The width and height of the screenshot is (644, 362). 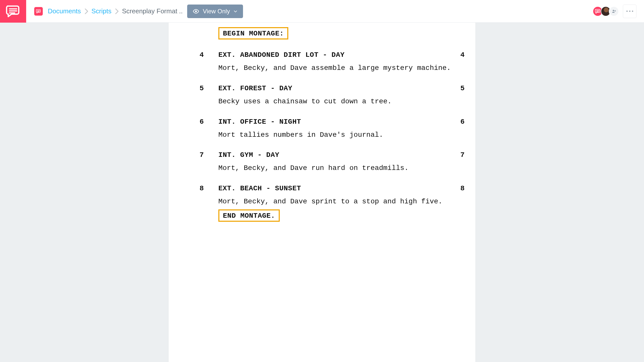 What do you see at coordinates (322, 96) in the screenshot?
I see `scene-block: 5 EXT. FOREST - DAY 5 Becky uses a chain…` at bounding box center [322, 96].